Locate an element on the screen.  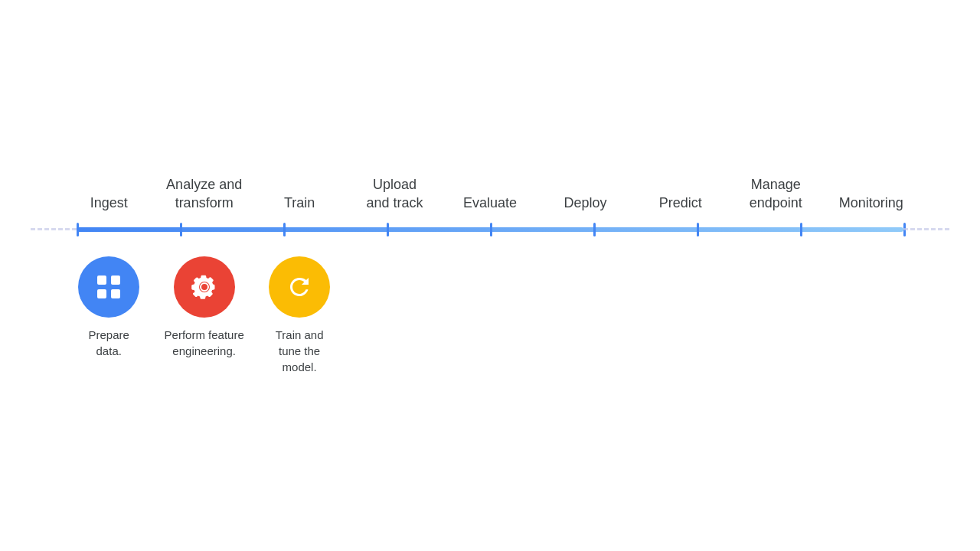
icon-circle-train is located at coordinates (299, 287).